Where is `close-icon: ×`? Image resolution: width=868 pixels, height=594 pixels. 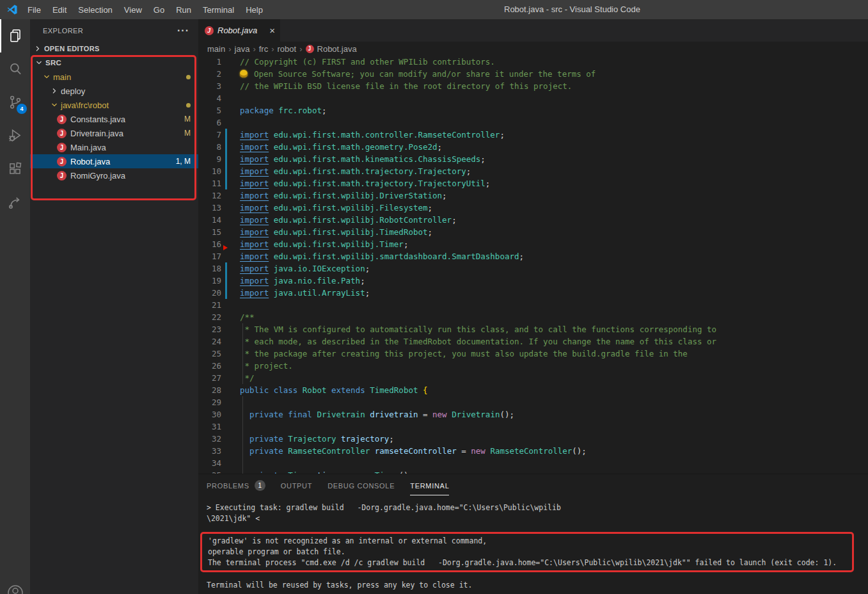
close-icon: × is located at coordinates (272, 31).